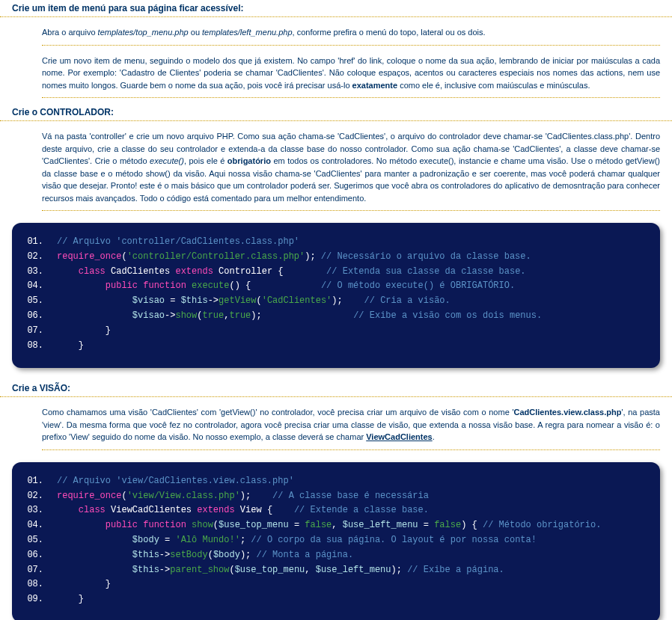 The width and height of the screenshot is (672, 620). What do you see at coordinates (234, 286) in the screenshot?
I see `code-op: ()` at bounding box center [234, 286].